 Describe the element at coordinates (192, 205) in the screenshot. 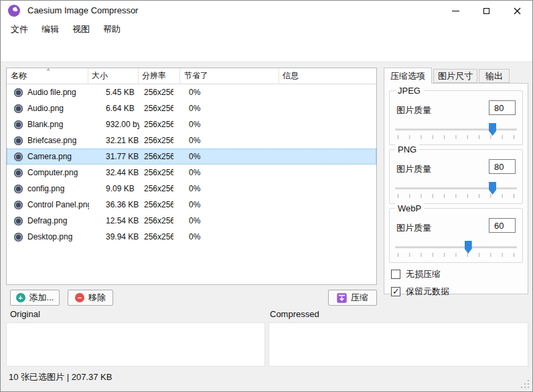

I see `table-row: Control Panel.png 36.36 KB 256x256 0%` at that location.